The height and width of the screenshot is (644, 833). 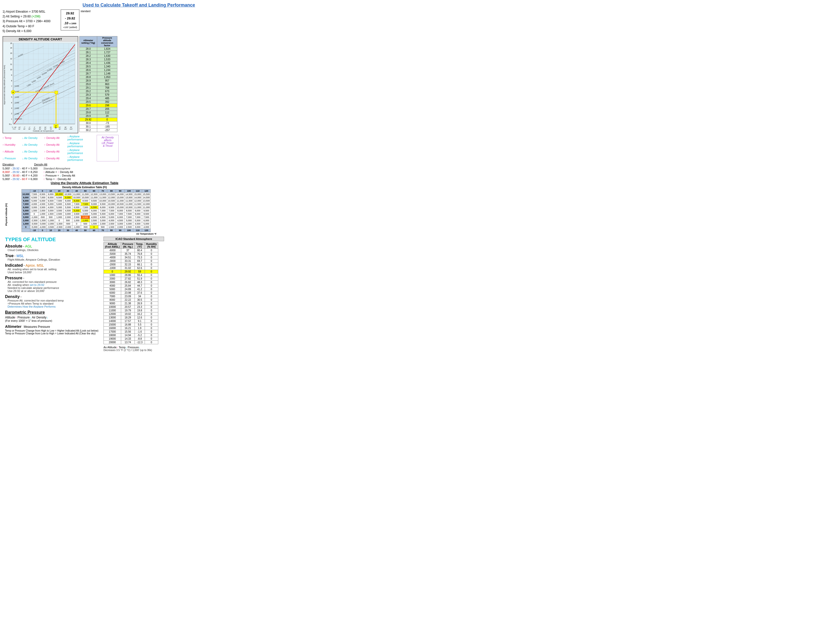 I want to click on da-col-header: 120, so click(x=146, y=191).